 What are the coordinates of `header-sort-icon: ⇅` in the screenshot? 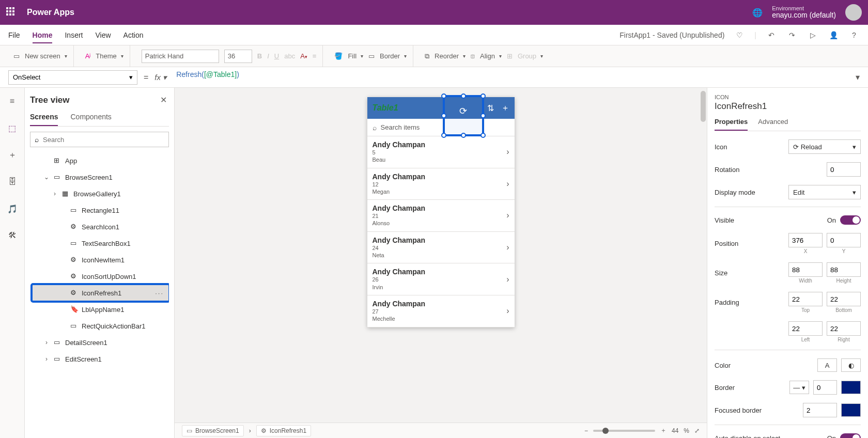 It's located at (491, 108).